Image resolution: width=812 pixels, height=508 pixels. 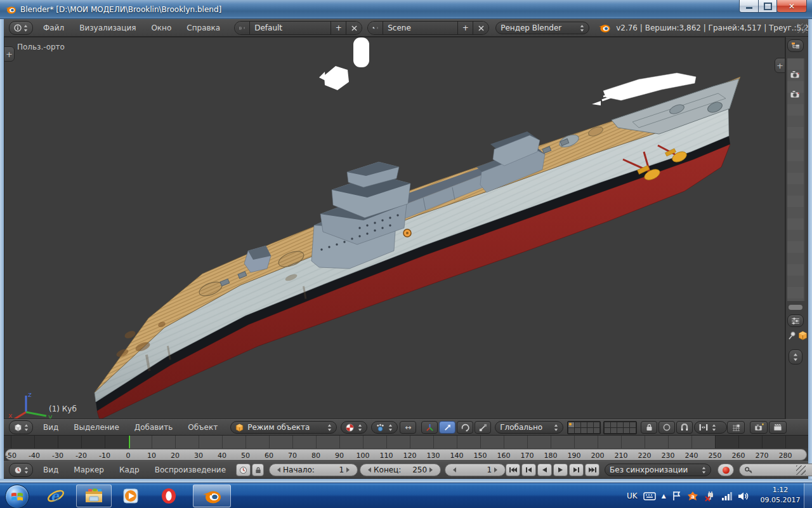 I want to click on layer-cell-active, so click(x=571, y=425).